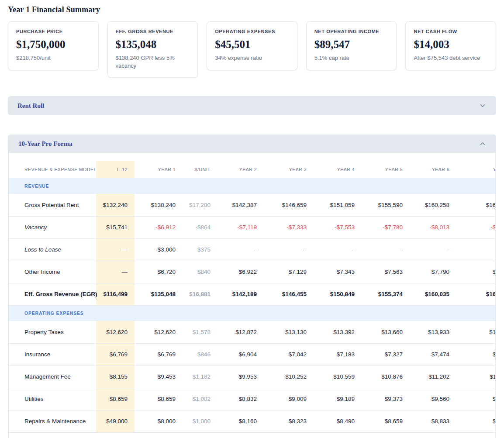  I want to click on table-row: Gross Potential Rent$132,240$138,240$17,…, so click(252, 205).